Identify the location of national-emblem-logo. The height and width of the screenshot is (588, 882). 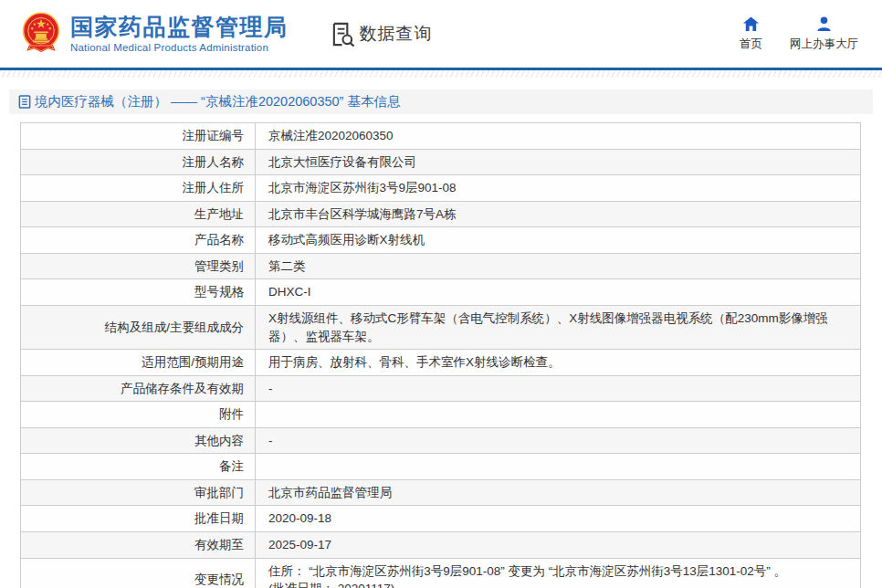
(41, 34).